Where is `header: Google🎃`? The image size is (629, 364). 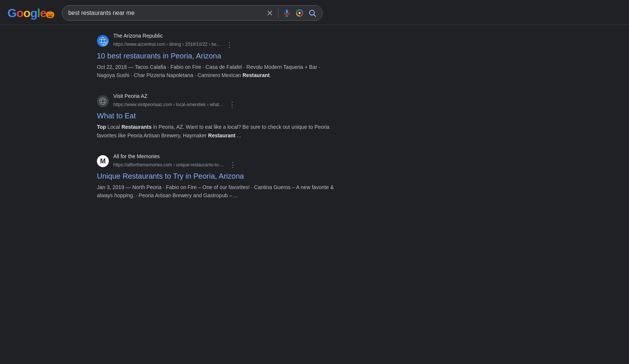
header: Google🎃 is located at coordinates (314, 13).